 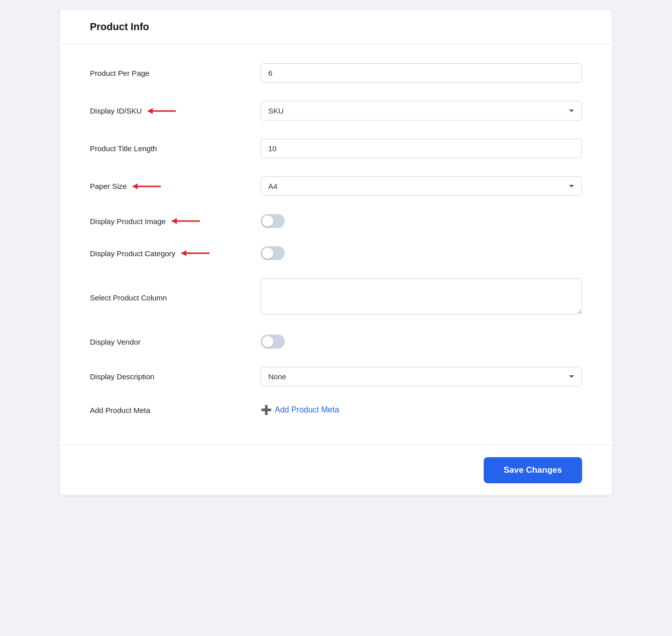 I want to click on input-product-title-length, so click(x=421, y=149).